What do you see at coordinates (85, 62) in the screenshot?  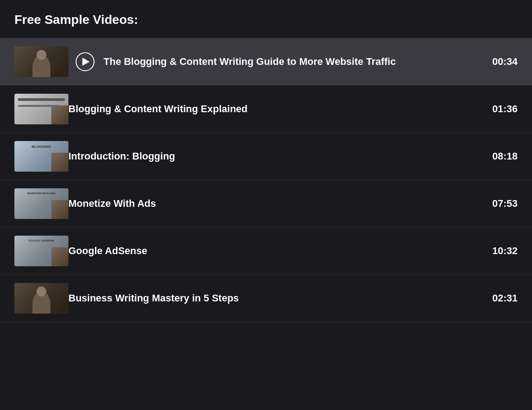 I see `play-button` at bounding box center [85, 62].